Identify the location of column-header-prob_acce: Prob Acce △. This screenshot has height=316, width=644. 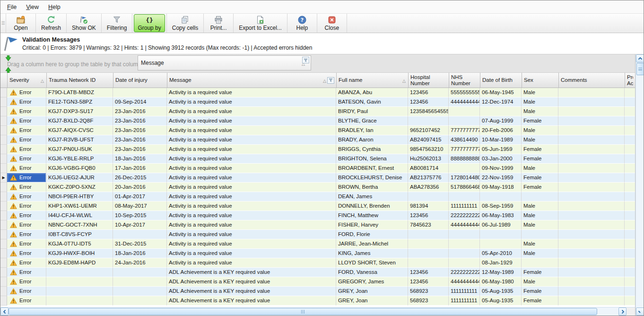
(630, 80).